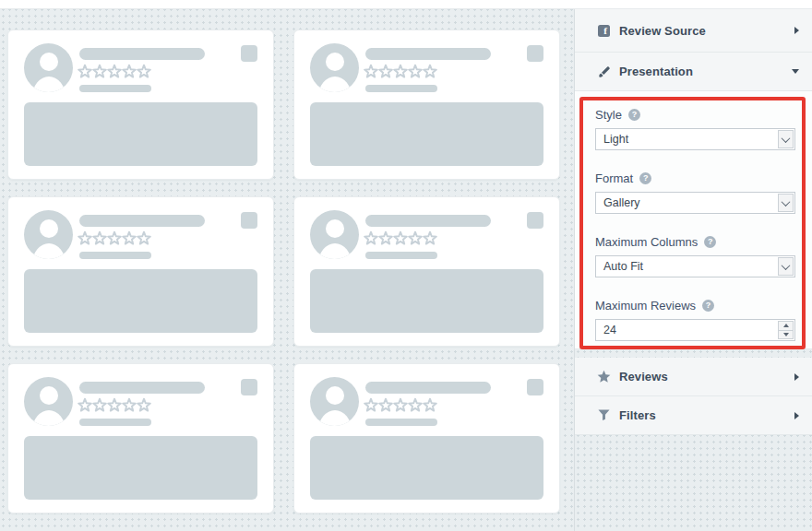 The image size is (812, 531). Describe the element at coordinates (646, 242) in the screenshot. I see `maximum-columns-label: Maximum Columns` at that location.